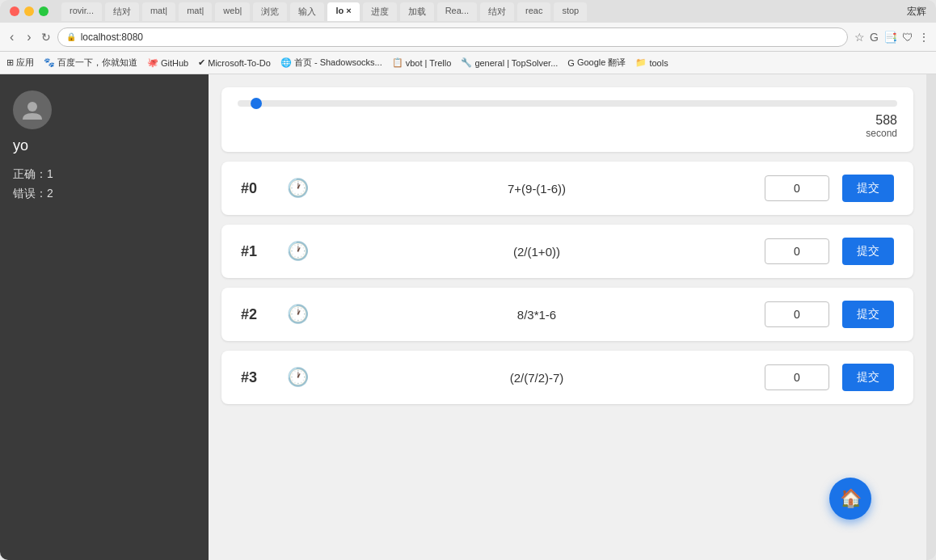 The image size is (936, 560). Describe the element at coordinates (860, 37) in the screenshot. I see `star-icon: ☆` at that location.